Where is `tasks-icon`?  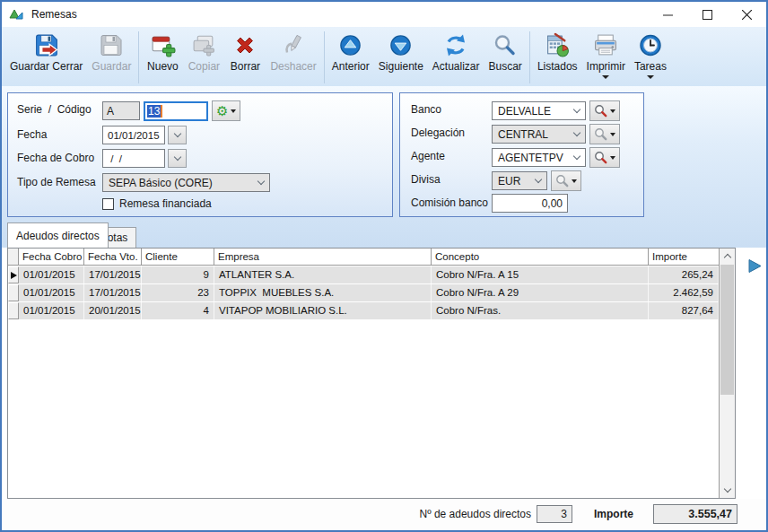
tasks-icon is located at coordinates (650, 45).